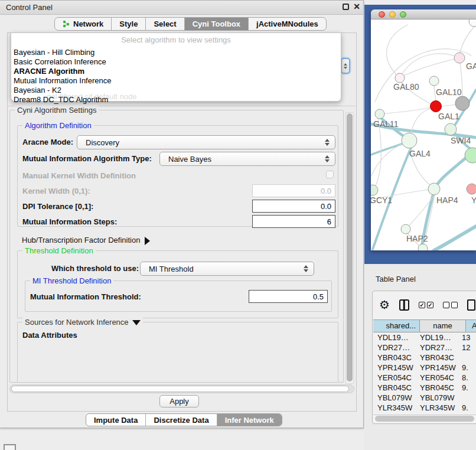  Describe the element at coordinates (449, 92) in the screenshot. I see `node-label: GAL10` at that location.